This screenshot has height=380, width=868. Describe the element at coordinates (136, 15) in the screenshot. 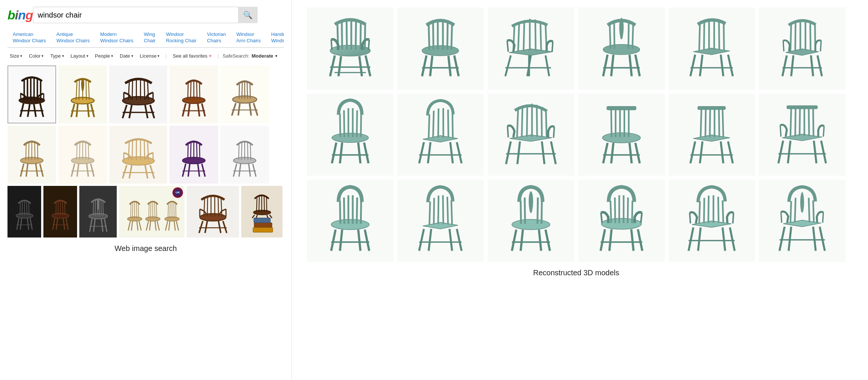

I see `search-input` at that location.